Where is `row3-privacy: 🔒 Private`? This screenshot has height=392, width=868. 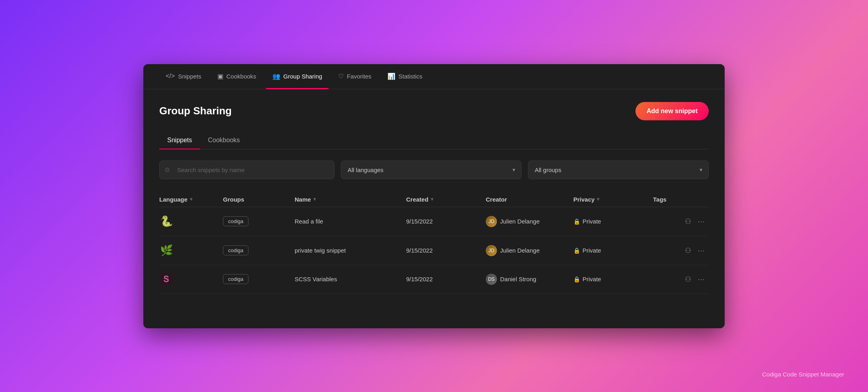
row3-privacy: 🔒 Private is located at coordinates (613, 279).